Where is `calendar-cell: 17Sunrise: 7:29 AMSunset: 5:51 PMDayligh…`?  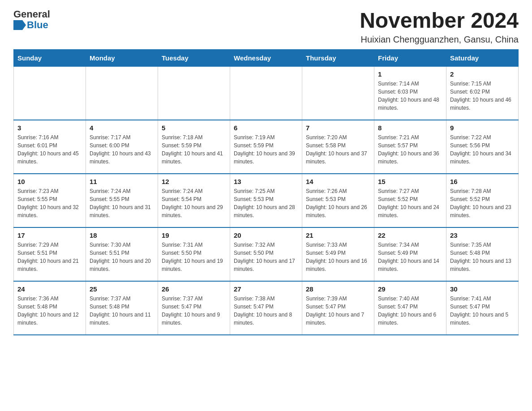
calendar-cell: 17Sunrise: 7:29 AMSunset: 5:51 PMDayligh… is located at coordinates (50, 254).